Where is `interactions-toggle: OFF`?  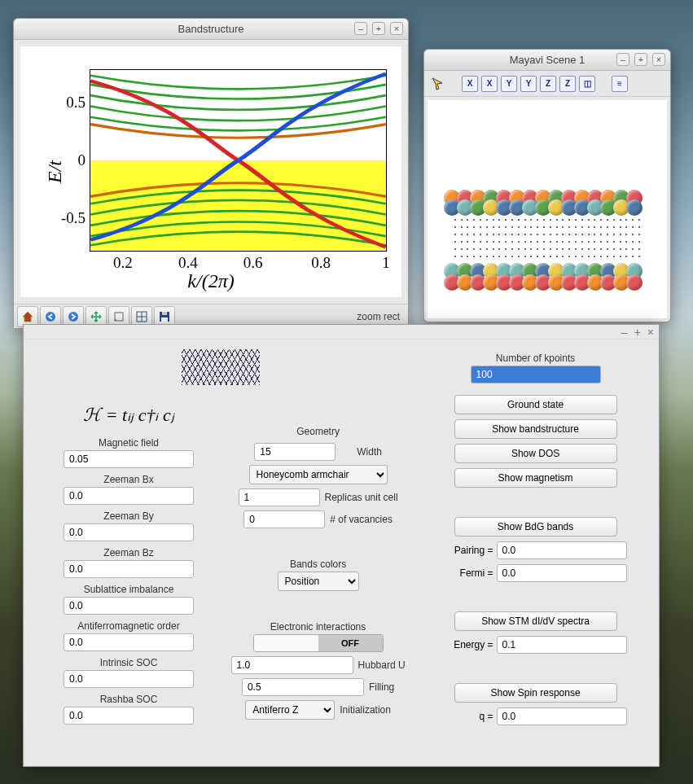
interactions-toggle: OFF is located at coordinates (318, 643).